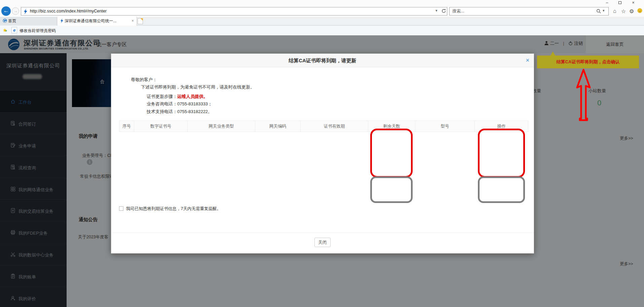 This screenshot has height=307, width=644. I want to click on modal-header: 结算CA证书即将到期，请更新 ×, so click(323, 61).